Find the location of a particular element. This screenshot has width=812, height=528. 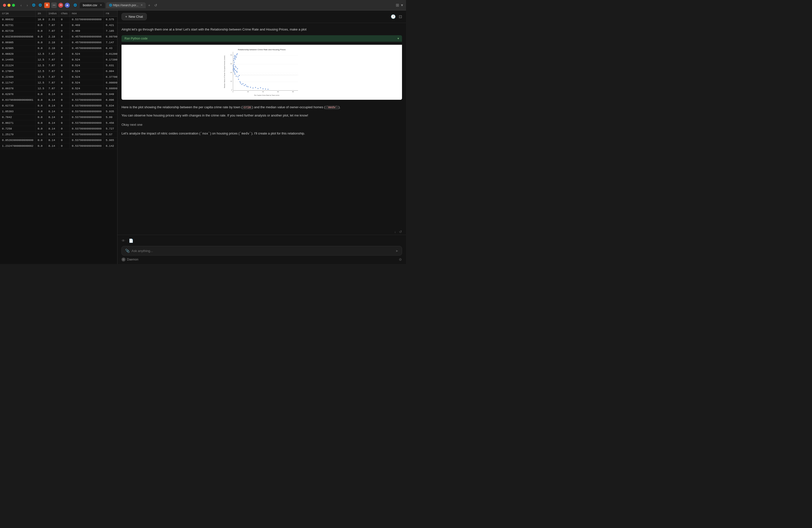

cell-6-0: 0.08829 is located at coordinates (18, 54).